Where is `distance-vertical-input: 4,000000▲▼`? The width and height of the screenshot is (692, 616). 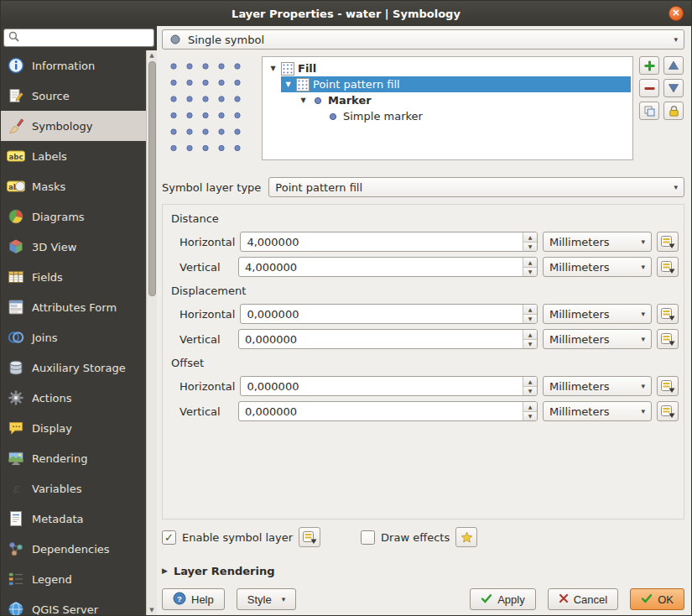 distance-vertical-input: 4,000000▲▼ is located at coordinates (388, 267).